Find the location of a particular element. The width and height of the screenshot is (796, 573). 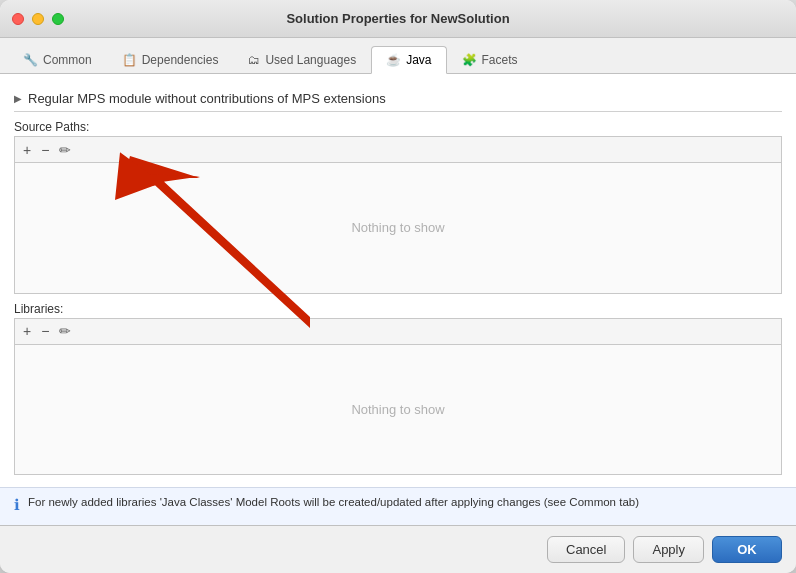

java-icon: ☕ is located at coordinates (394, 60).